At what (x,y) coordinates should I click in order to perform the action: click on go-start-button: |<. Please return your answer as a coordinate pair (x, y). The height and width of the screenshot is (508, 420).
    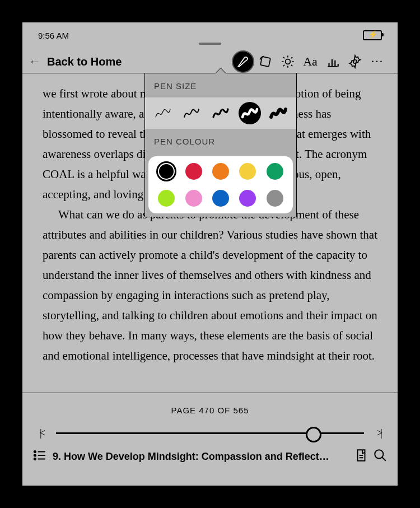
    Looking at the image, I should click on (41, 434).